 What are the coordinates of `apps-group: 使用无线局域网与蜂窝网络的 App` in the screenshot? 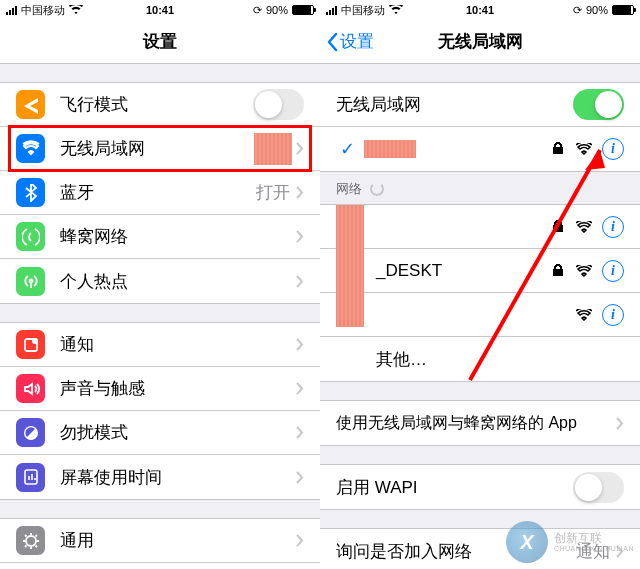 It's located at (480, 423).